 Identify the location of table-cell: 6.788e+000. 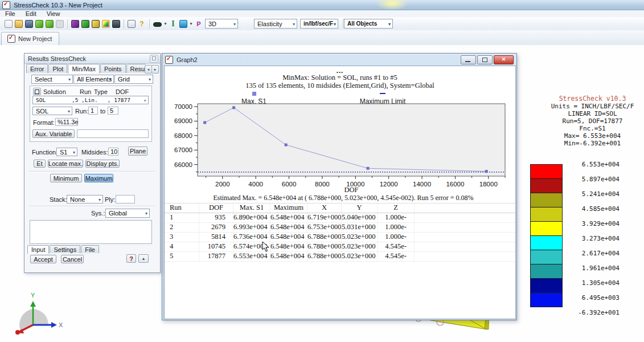
(325, 237).